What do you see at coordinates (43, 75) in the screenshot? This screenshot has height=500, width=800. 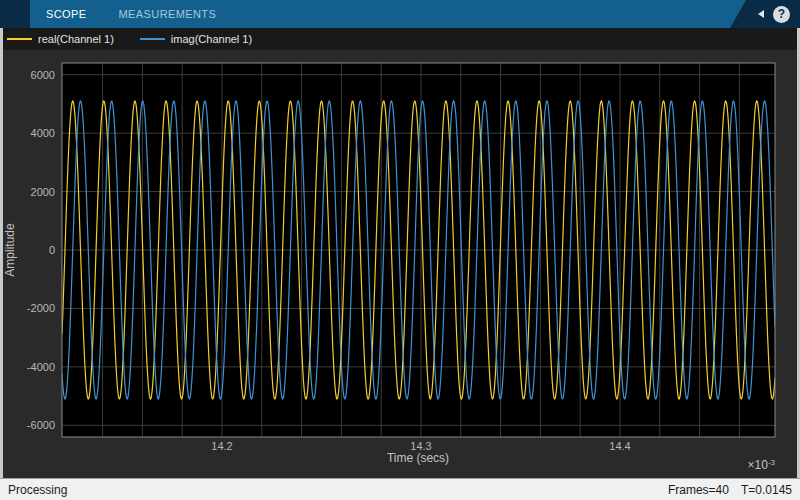 I see `y-tick-label: 6000` at bounding box center [43, 75].